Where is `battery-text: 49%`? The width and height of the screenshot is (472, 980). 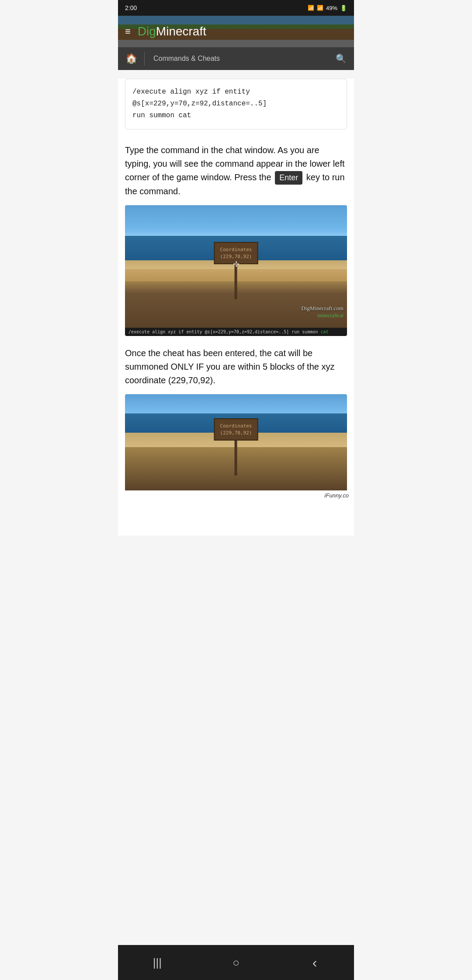
battery-text: 49% is located at coordinates (332, 8).